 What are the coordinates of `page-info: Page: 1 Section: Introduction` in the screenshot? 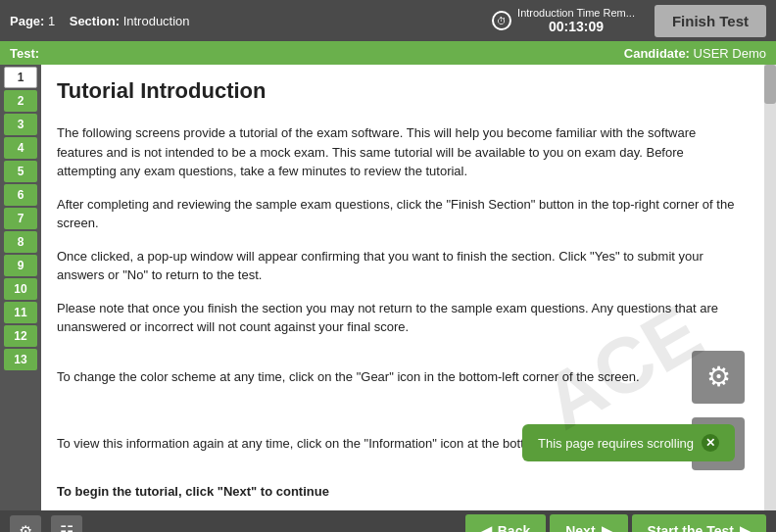 It's located at (251, 22).